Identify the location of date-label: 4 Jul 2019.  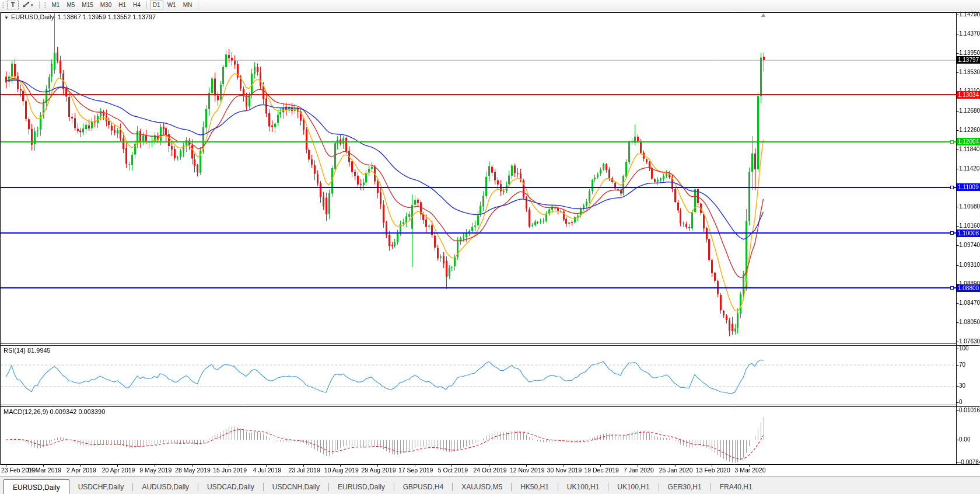
(267, 470).